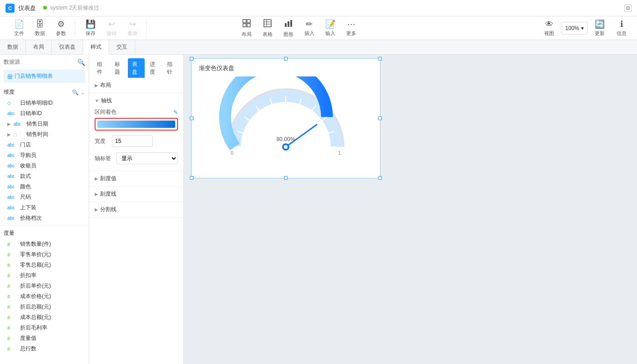 The image size is (637, 364). I want to click on tab-interact: 交互, so click(122, 47).